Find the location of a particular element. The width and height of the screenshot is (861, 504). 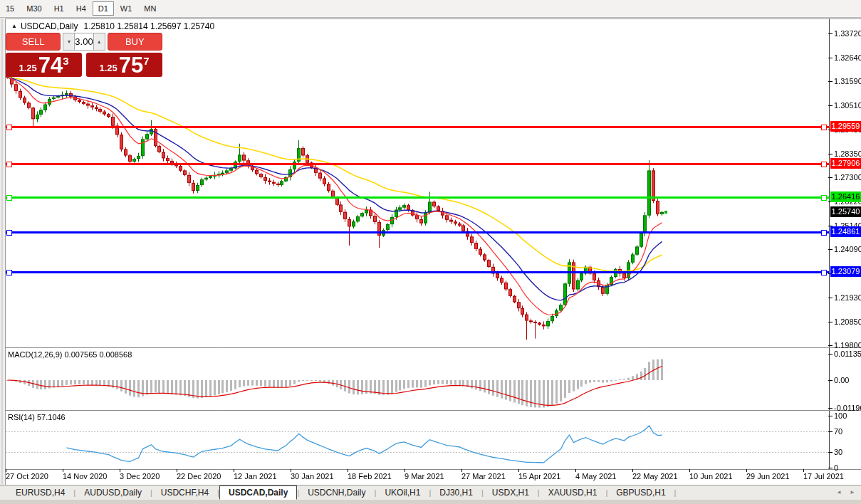

date-axis-label: 30 Jan 2021 is located at coordinates (312, 476).